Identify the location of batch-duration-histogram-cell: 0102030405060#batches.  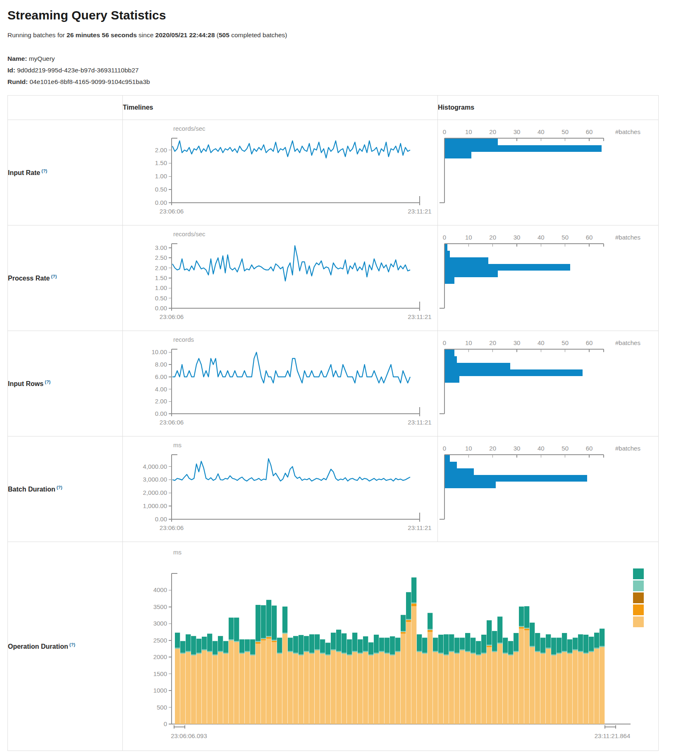
(548, 489).